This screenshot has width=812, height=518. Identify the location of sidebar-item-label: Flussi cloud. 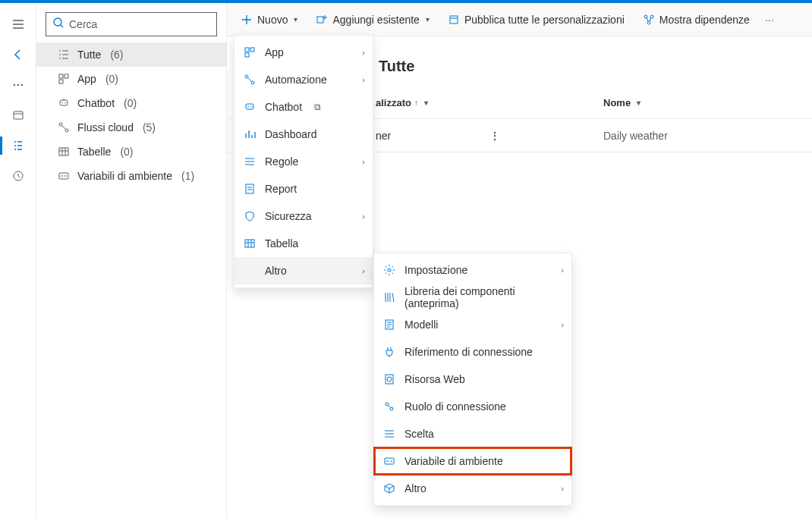
(105, 127).